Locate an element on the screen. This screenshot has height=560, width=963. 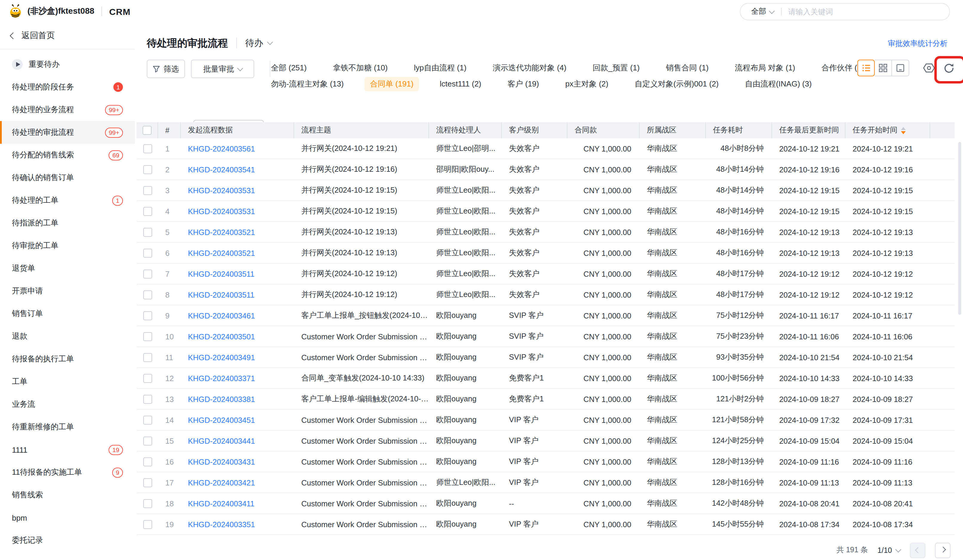
record-link: KHGD-2024003351 is located at coordinates (238, 524).